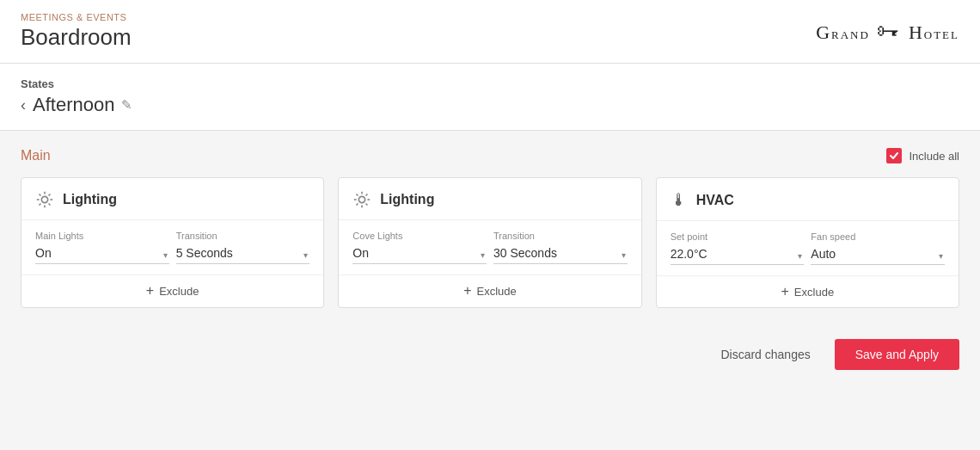 The image size is (980, 450). Describe the element at coordinates (172, 243) in the screenshot. I see `card-body-lighting-main: Main Lights On Off Dim ▾ Transition` at that location.